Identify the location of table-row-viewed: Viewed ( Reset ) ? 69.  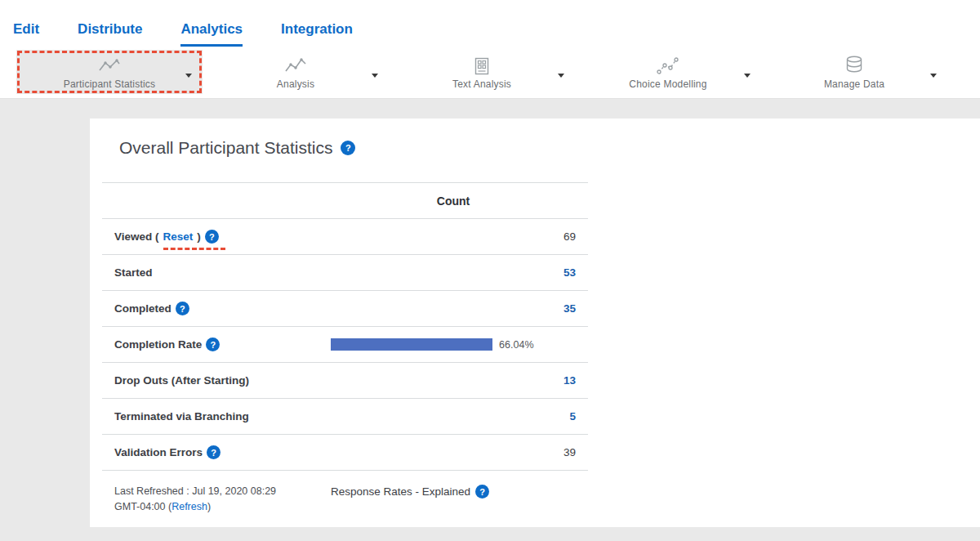
(345, 237).